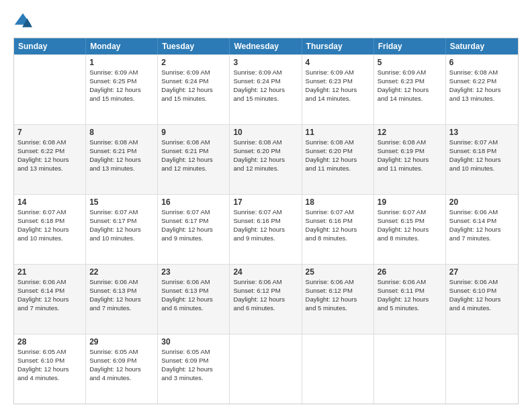 The width and height of the screenshot is (532, 411). I want to click on calendar-day-17: 17Sunrise: 6:07 AMSunset: 6:16 PMDayligh…, so click(266, 230).